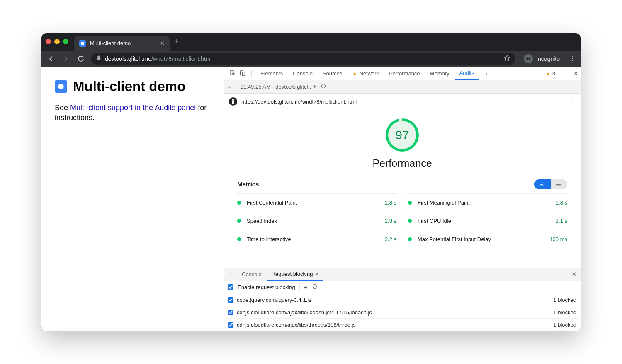 This screenshot has height=364, width=622. I want to click on warning-icon: ▲, so click(355, 73).